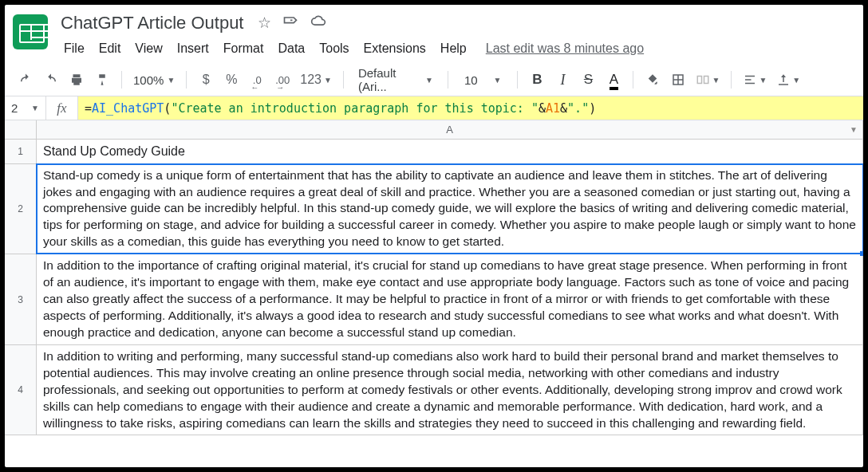 The image size is (868, 472). Describe the element at coordinates (434, 32) in the screenshot. I see `title-bar: ChatGPT Article Output ☆ File Edit View …` at that location.